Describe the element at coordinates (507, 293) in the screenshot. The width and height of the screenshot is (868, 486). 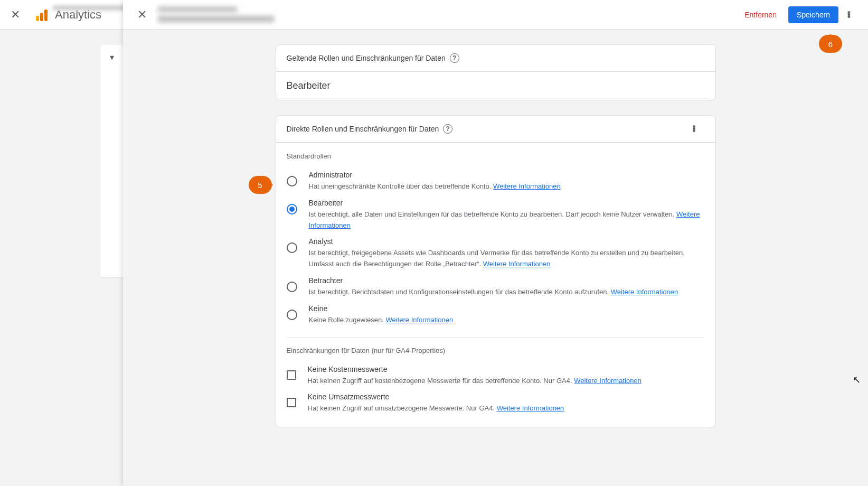
I see `role-desc: Ist berechtigt, Berichtsdaten und Konfig…` at that location.